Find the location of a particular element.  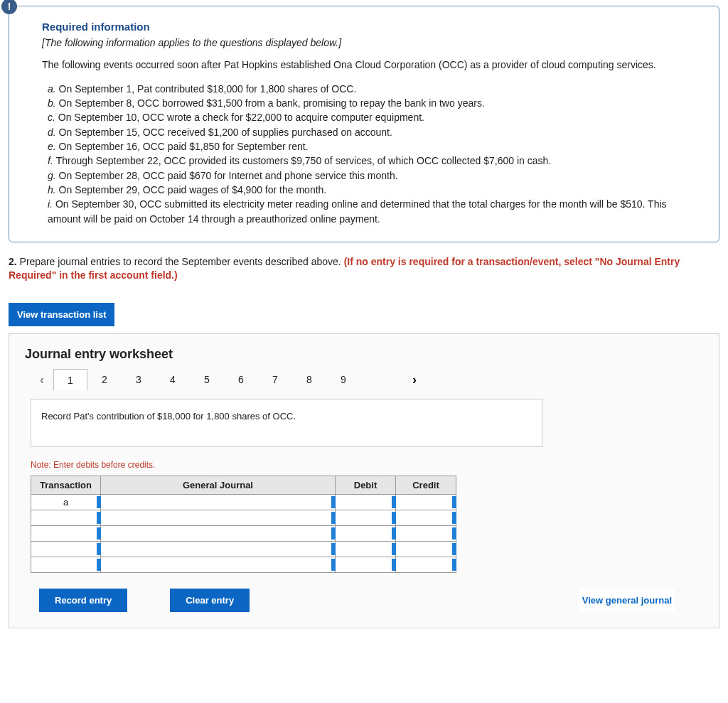

debits-before-credits-note: Note: Enter debits before credits. is located at coordinates (367, 465).